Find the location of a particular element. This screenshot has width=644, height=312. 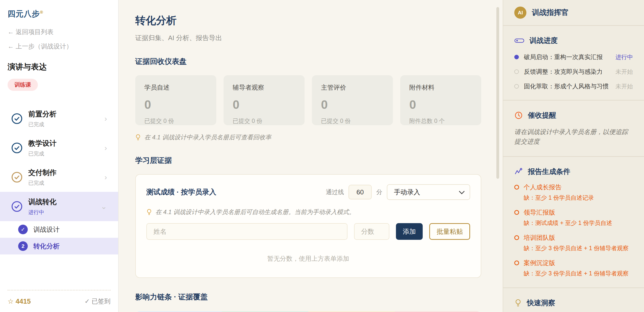

assistant-header: AI 训战指挥官 is located at coordinates (574, 13).